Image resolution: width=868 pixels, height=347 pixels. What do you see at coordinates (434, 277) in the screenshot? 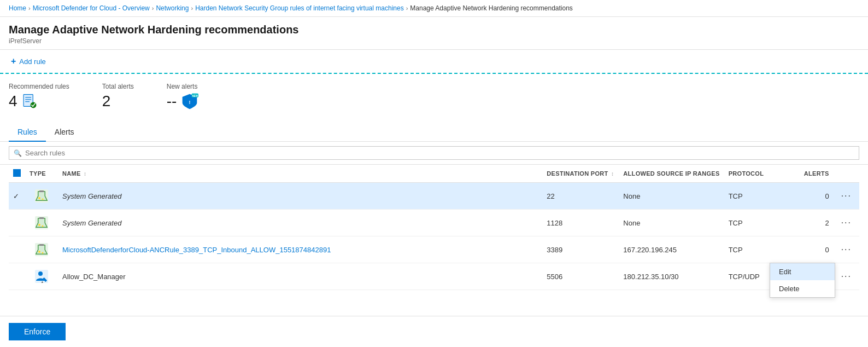
I see `table-row: Allow_DC_Manager 5506 180.212.35.10/30 T…` at bounding box center [434, 277].